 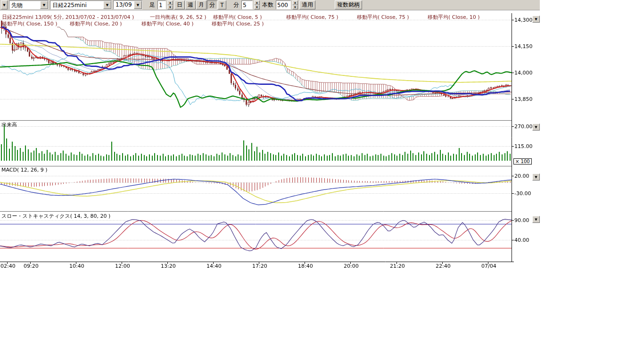 What do you see at coordinates (30, 24) in the screenshot?
I see `legend-item: 移動平均( Close, 150 )` at bounding box center [30, 24].